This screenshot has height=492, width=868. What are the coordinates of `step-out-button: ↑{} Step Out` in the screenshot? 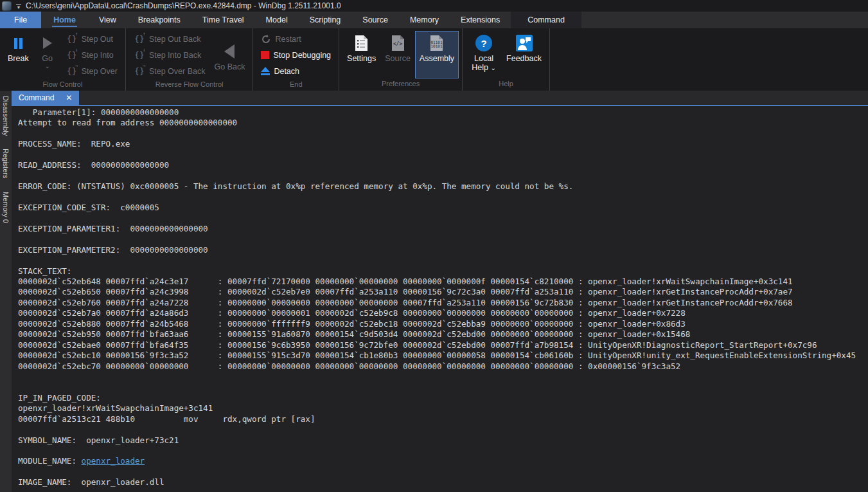 It's located at (92, 39).